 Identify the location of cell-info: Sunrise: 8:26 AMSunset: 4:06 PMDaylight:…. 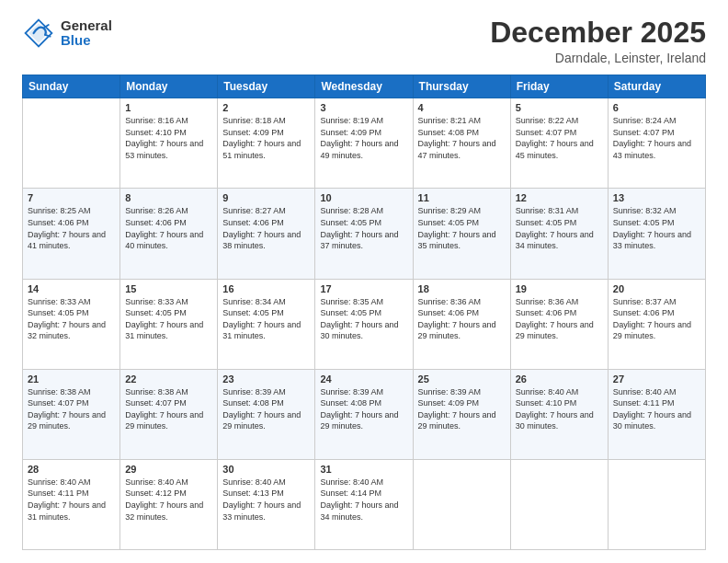
(169, 228).